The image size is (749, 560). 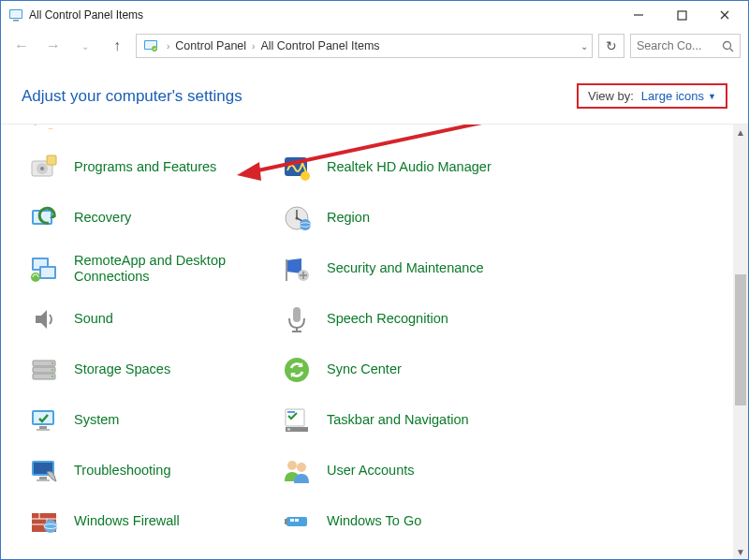 I want to click on forward-button: →, so click(x=53, y=46).